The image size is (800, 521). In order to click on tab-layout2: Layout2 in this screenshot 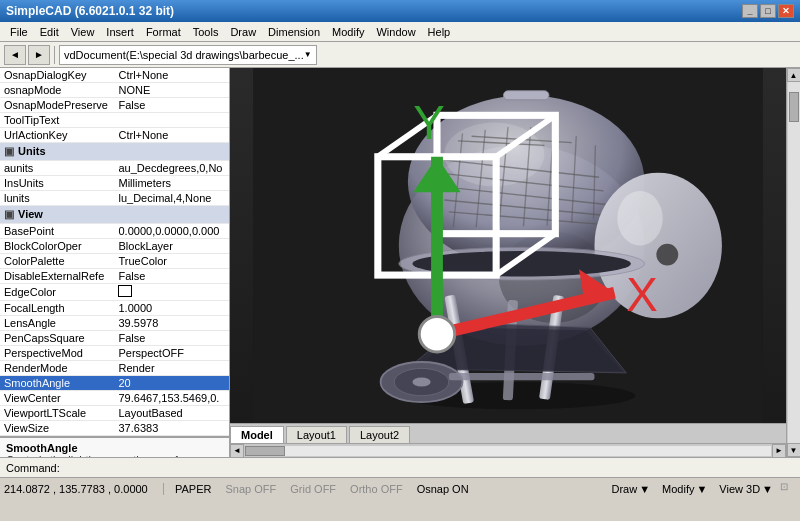, I will do `click(380, 434)`.